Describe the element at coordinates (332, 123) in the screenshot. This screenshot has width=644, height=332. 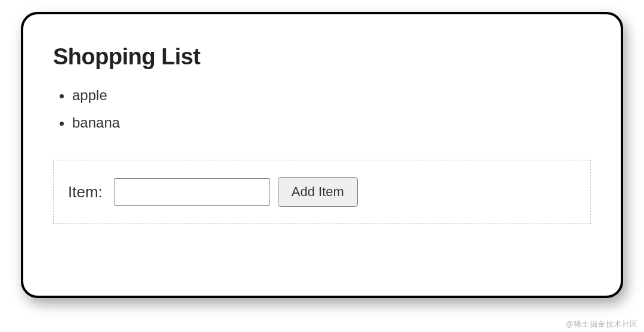
I see `list-item: banana` at that location.